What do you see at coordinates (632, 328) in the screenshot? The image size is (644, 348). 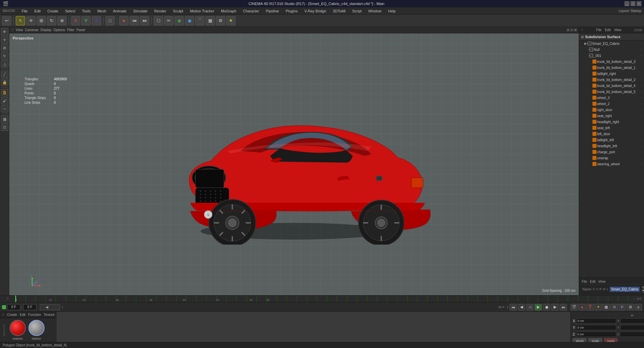 I see `coord-y-size` at bounding box center [632, 328].